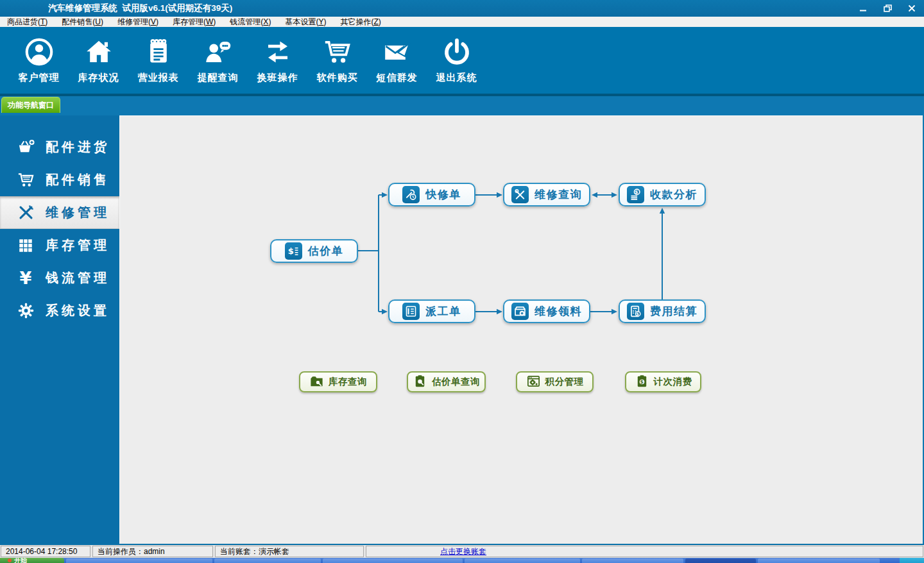 This screenshot has height=563, width=924. I want to click on menu-inventory-management: 库存管理(W), so click(194, 22).